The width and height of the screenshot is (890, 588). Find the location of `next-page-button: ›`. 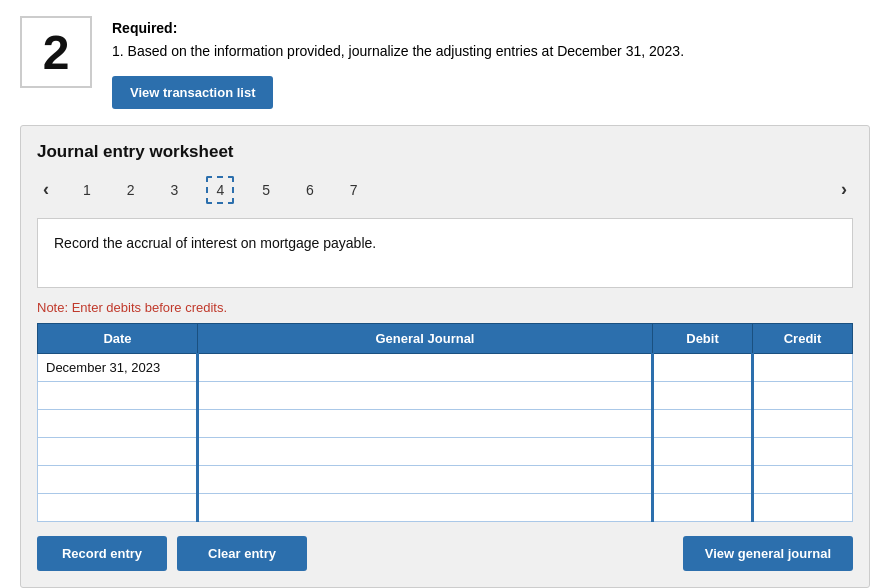

next-page-button: › is located at coordinates (844, 190).